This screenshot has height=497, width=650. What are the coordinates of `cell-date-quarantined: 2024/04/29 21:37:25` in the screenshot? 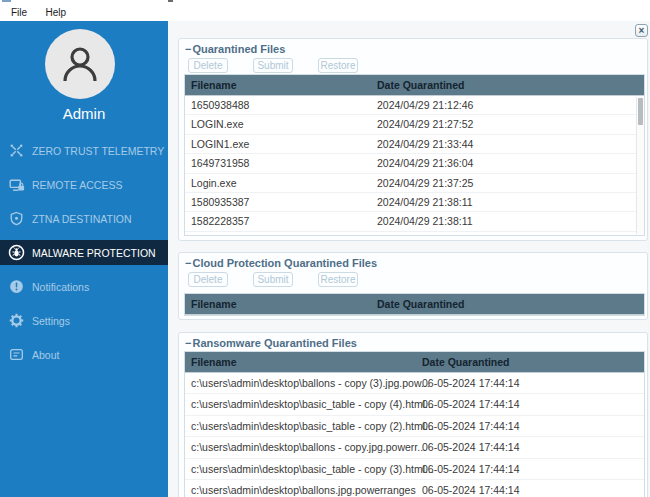 It's located at (425, 184).